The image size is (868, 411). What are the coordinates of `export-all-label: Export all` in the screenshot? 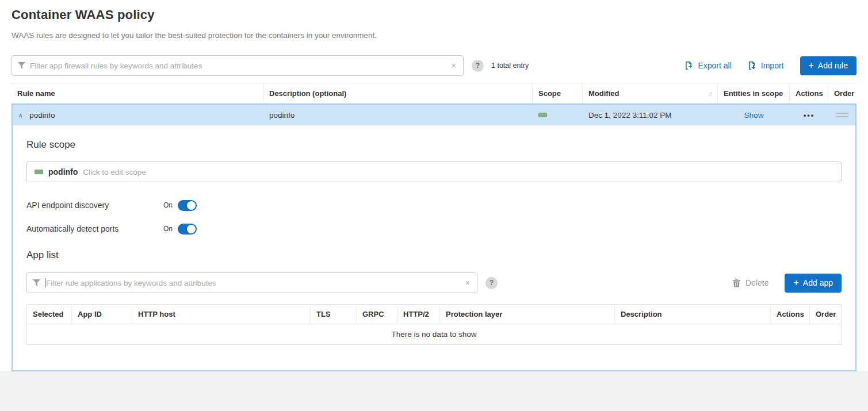 It's located at (714, 66).